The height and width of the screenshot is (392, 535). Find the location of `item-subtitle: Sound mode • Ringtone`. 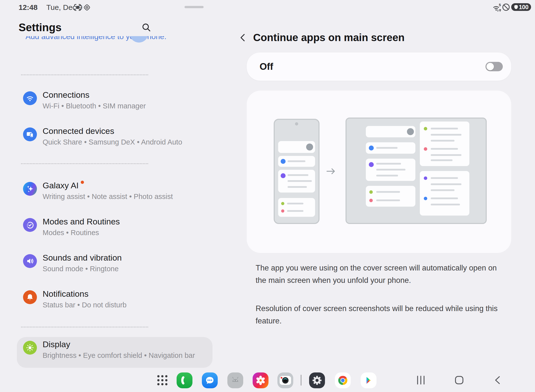

item-subtitle: Sound mode • Ringtone is located at coordinates (81, 269).